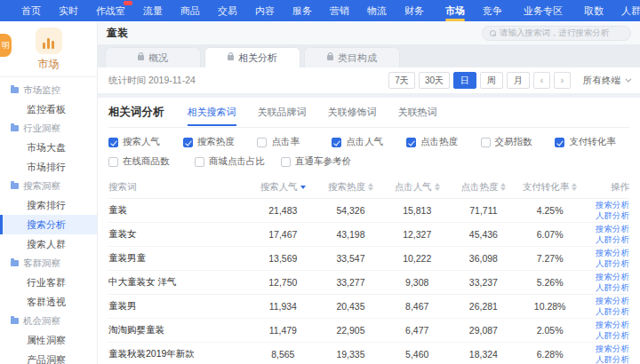  Describe the element at coordinates (146, 142) in the screenshot. I see `filter-checkbox-搜索人气: 搜索人气` at that location.